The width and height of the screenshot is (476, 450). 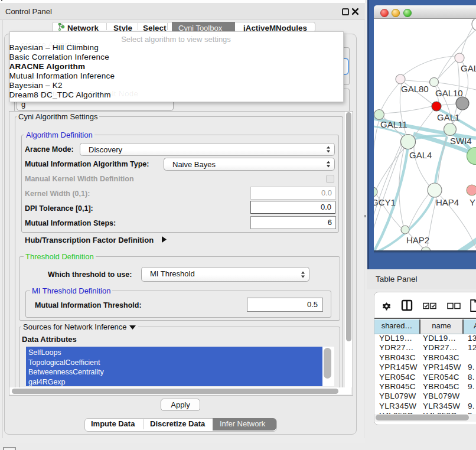 I want to click on svg-text: GCY1, so click(x=385, y=202).